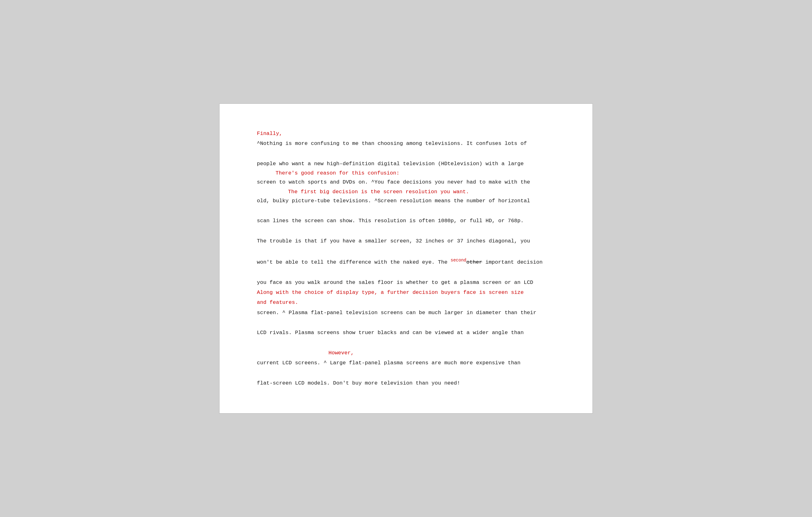  I want to click on line11: current LCD screens. ^ Large flat-panel …, so click(389, 363).